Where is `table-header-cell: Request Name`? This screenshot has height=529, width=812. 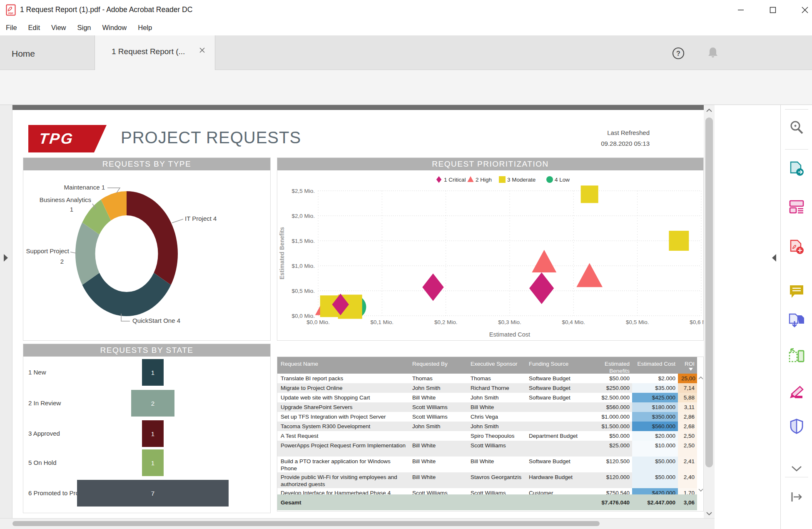
table-header-cell: Request Name is located at coordinates (343, 362).